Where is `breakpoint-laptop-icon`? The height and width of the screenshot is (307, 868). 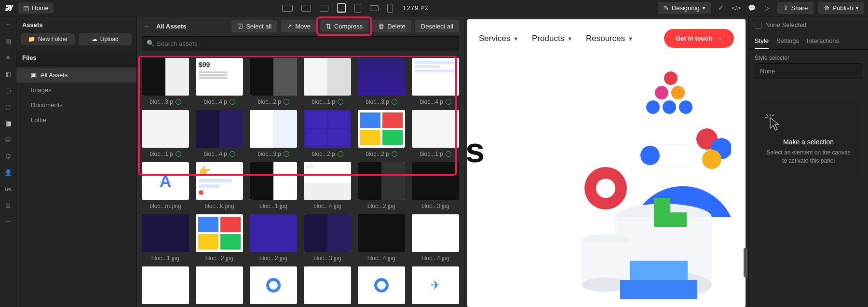 breakpoint-laptop-icon is located at coordinates (324, 8).